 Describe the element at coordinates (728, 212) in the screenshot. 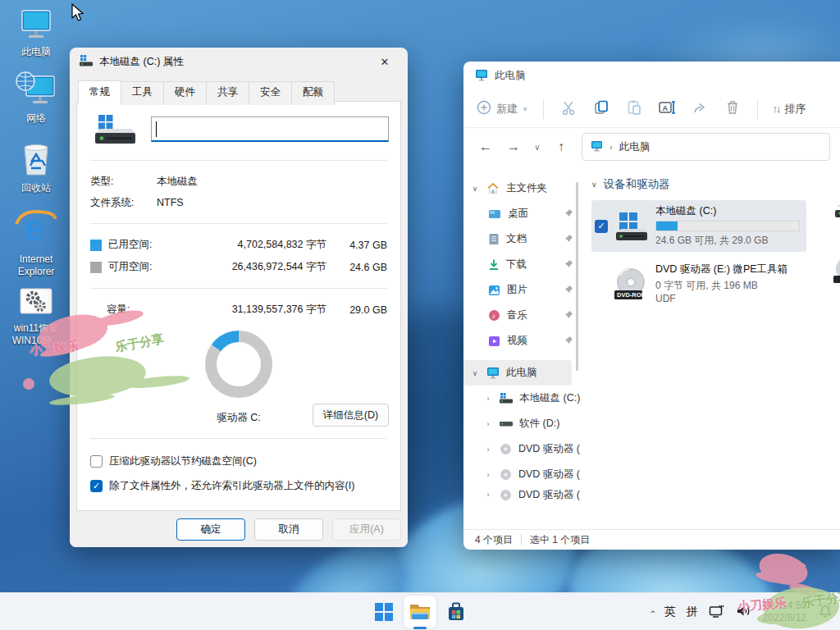

I see `drive-name: 本地磁盘 (C:)` at that location.